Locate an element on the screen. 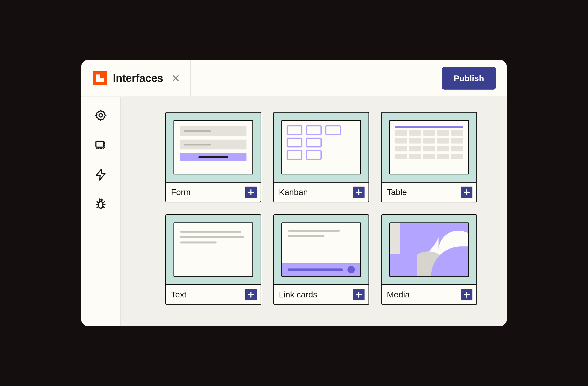 The height and width of the screenshot is (386, 588). titlebar-actions: Publish is located at coordinates (474, 78).